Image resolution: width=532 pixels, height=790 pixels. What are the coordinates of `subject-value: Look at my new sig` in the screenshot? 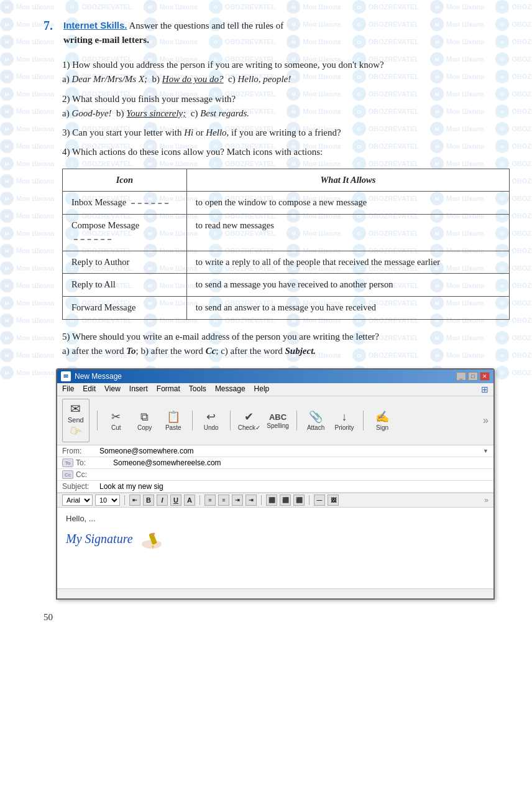 It's located at (294, 486).